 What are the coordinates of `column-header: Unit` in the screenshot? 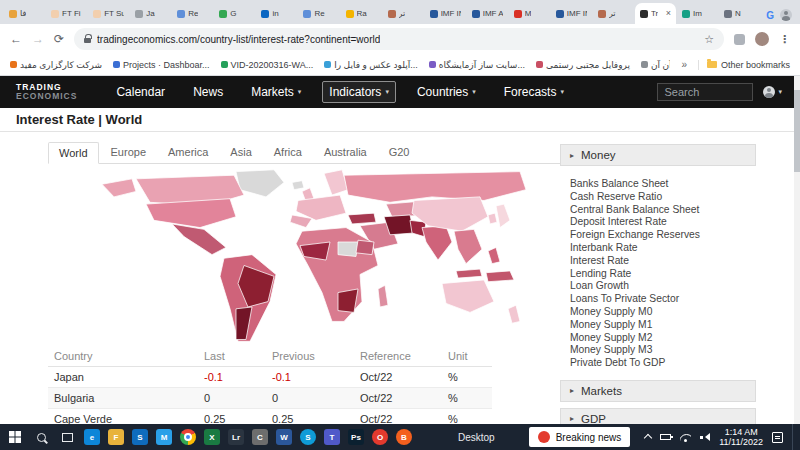 It's located at (467, 356).